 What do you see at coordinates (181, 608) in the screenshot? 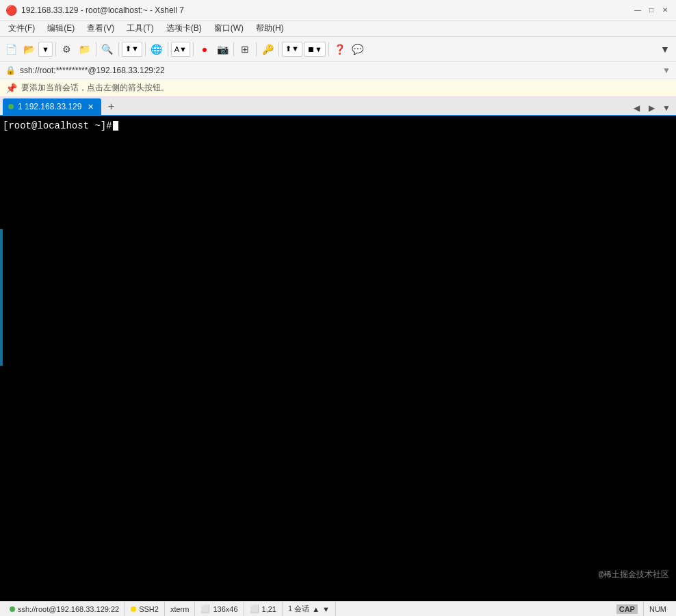
I see `status-terminal: xterm` at bounding box center [181, 608].